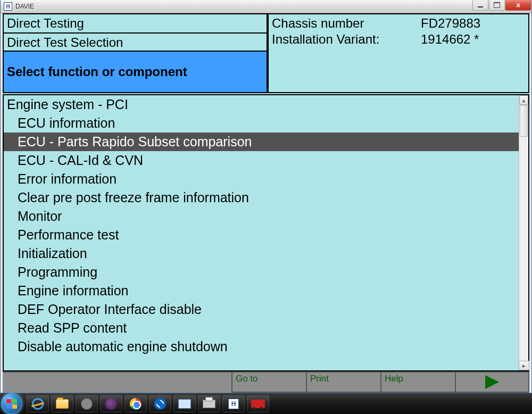 This screenshot has width=532, height=414. What do you see at coordinates (473, 23) in the screenshot?
I see `chassis-value: FD279883` at bounding box center [473, 23].